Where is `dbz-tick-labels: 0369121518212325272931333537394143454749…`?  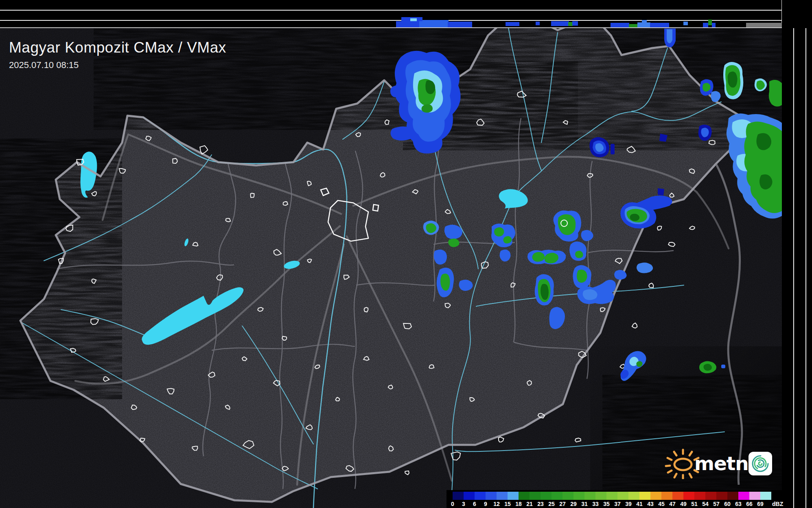
dbz-tick-labels: 0369121518212325272931333537394143454749… is located at coordinates (615, 504).